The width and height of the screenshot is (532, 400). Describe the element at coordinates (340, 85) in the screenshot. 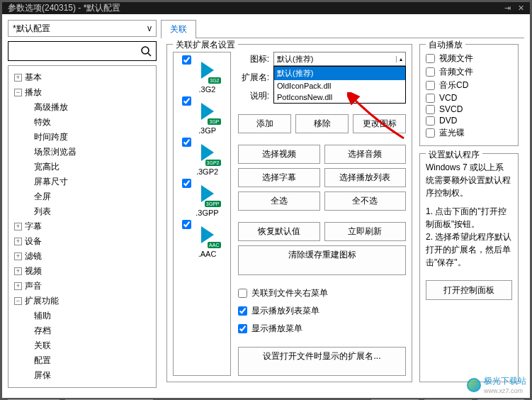

I see `icon-dropdown: 默认(推荐)OldIconPack.dllPotIconsNew.dll` at that location.